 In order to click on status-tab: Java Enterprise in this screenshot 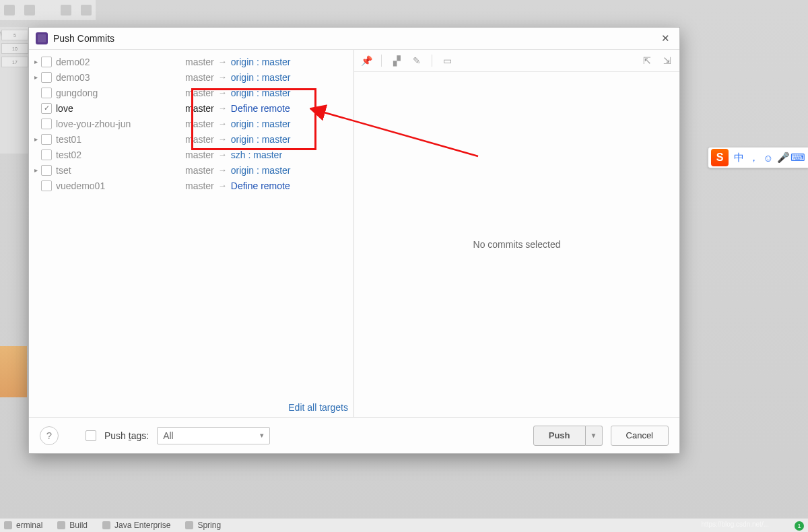, I will do `click(136, 525)`.